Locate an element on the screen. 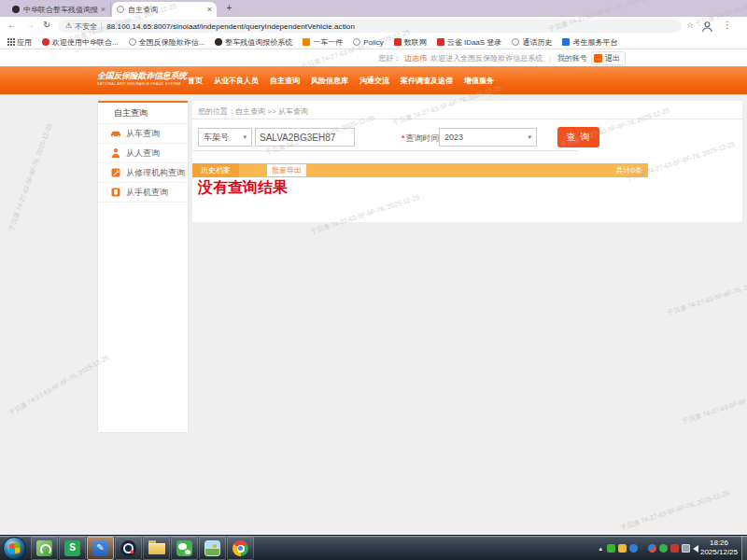  tab-title: 自主查询 is located at coordinates (166, 9).